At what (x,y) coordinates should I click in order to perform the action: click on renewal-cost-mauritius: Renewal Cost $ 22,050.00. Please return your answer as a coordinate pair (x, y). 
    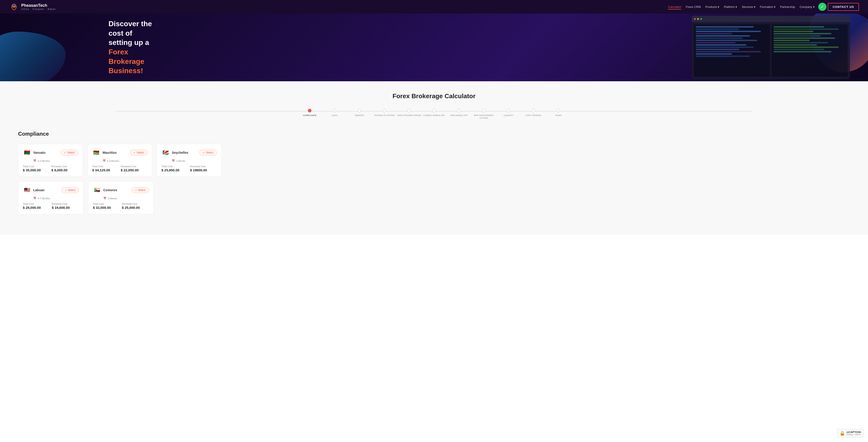
    Looking at the image, I should click on (134, 168).